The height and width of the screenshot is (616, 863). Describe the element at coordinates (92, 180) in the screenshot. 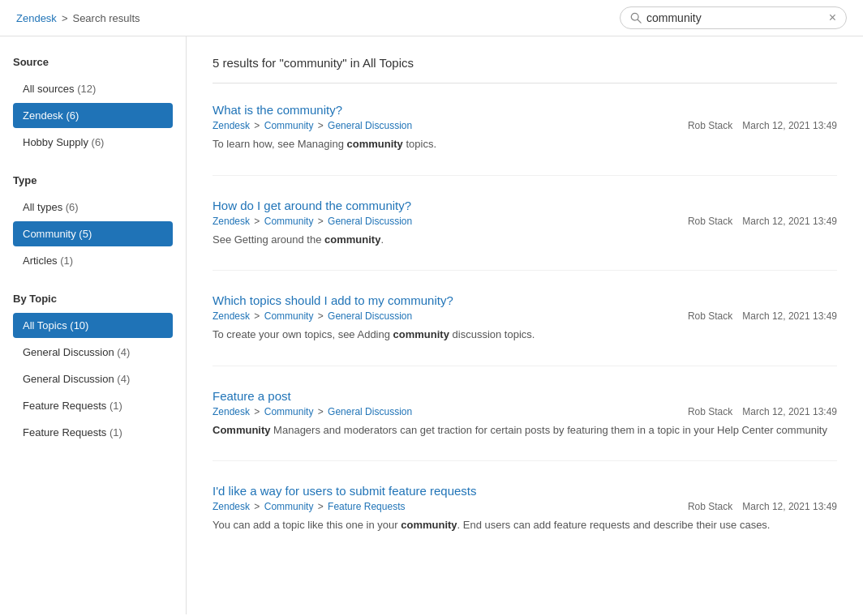

I see `type-filter-title: Type` at that location.